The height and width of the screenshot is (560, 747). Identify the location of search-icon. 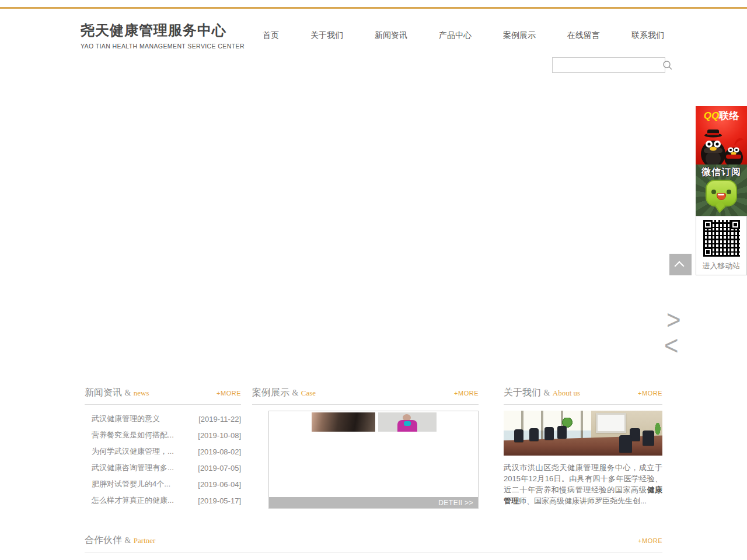
(668, 65).